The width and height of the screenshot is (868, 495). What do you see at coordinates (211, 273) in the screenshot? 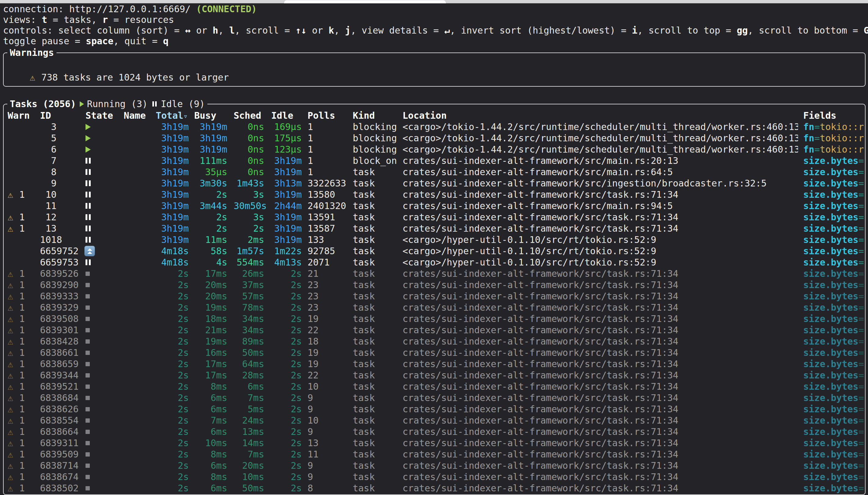
I see `cell-busy: 17ms` at bounding box center [211, 273].